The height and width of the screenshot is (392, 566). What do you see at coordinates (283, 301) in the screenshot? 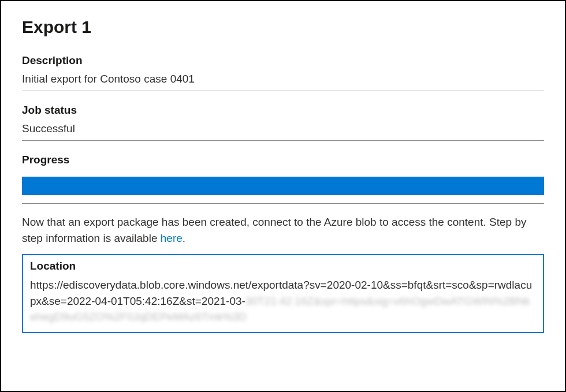
I see `location-url: https://ediscoverydata.blob.core.windows…` at bounding box center [283, 301].